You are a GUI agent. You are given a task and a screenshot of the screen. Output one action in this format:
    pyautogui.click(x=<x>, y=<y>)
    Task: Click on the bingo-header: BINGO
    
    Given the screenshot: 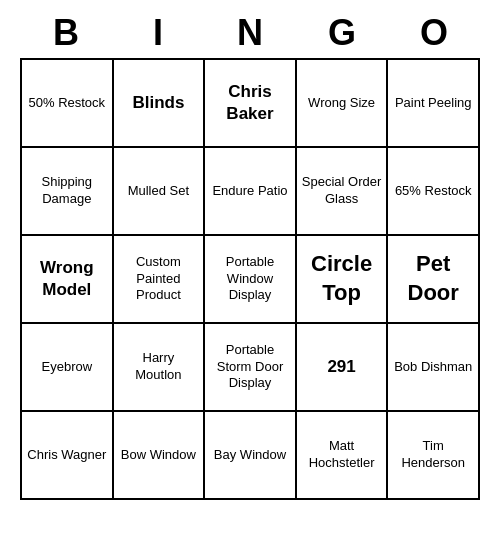 What is the action you would take?
    pyautogui.click(x=250, y=33)
    